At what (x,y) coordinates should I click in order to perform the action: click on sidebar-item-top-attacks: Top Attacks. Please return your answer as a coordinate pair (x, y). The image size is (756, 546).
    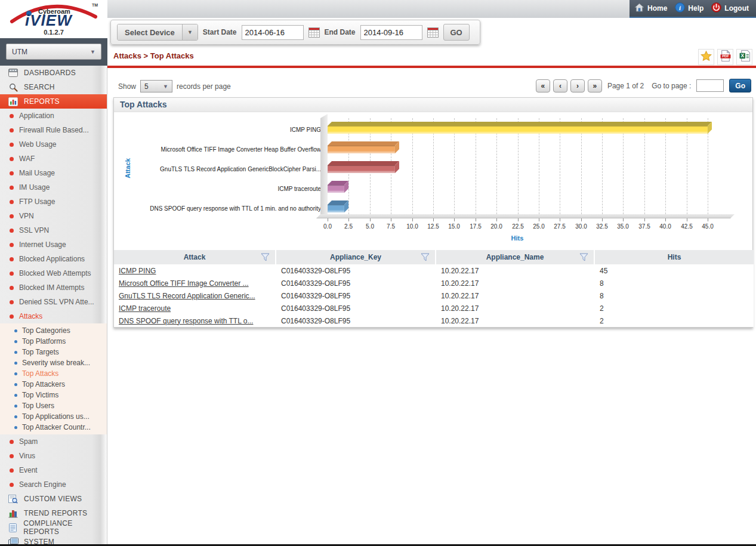
    Looking at the image, I should click on (54, 374).